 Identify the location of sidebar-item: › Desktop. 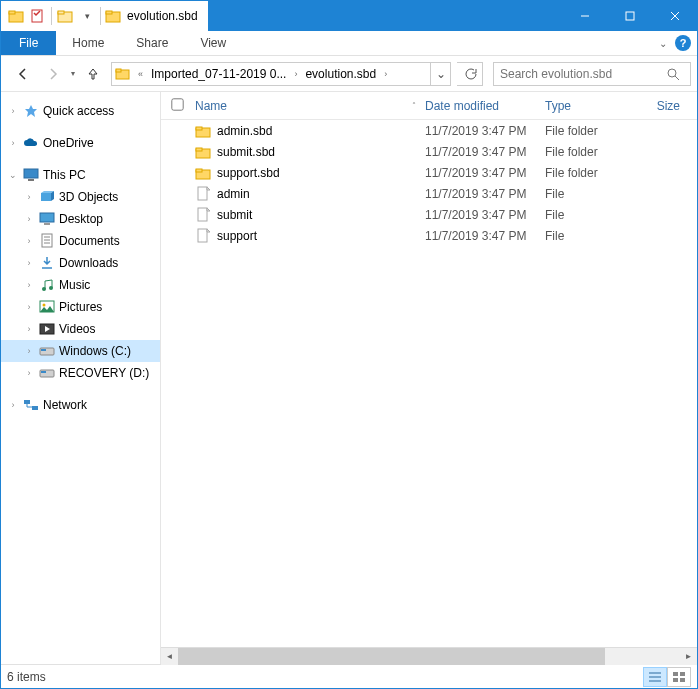
(80, 219).